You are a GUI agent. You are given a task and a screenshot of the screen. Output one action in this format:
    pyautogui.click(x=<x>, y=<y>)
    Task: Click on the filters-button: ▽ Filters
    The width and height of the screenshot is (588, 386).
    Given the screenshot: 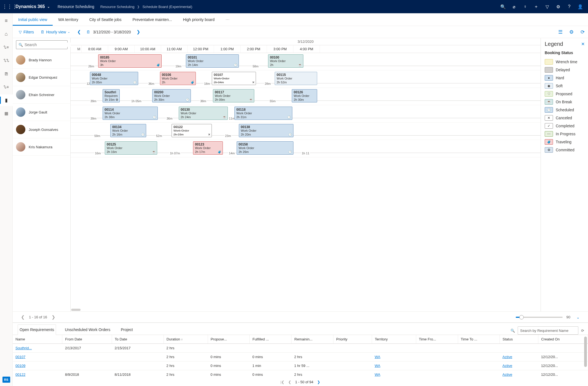 What is the action you would take?
    pyautogui.click(x=26, y=32)
    